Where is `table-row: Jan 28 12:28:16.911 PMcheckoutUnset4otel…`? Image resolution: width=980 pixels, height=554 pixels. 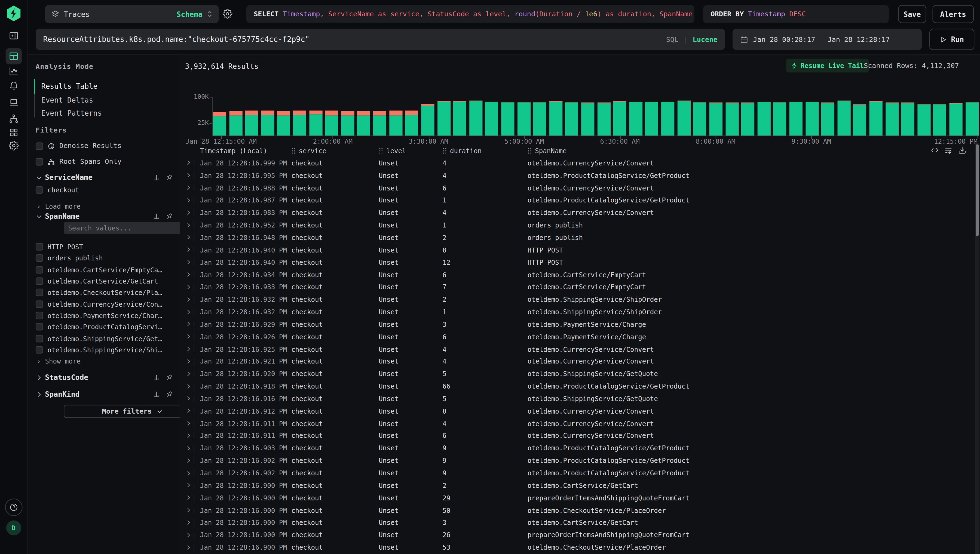 table-row: Jan 28 12:28:16.911 PMcheckoutUnset4otel… is located at coordinates (577, 423).